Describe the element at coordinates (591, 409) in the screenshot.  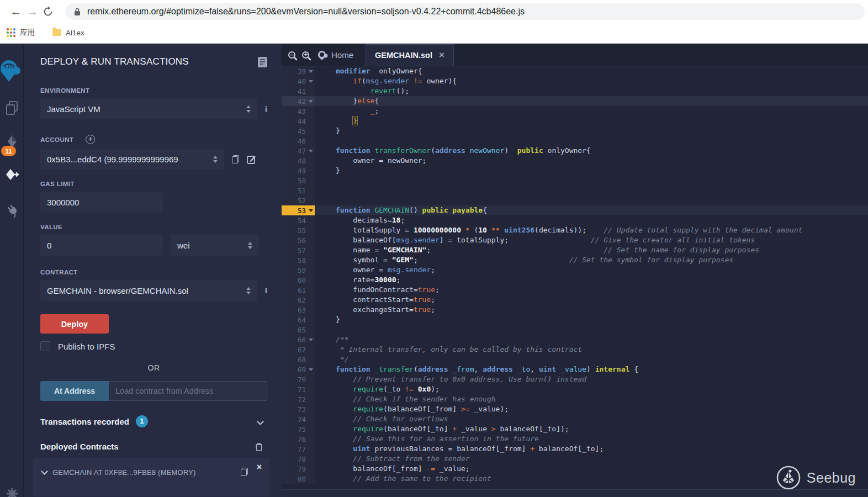
I see `code-text: require(balanceOf[_from] >= _value);` at that location.